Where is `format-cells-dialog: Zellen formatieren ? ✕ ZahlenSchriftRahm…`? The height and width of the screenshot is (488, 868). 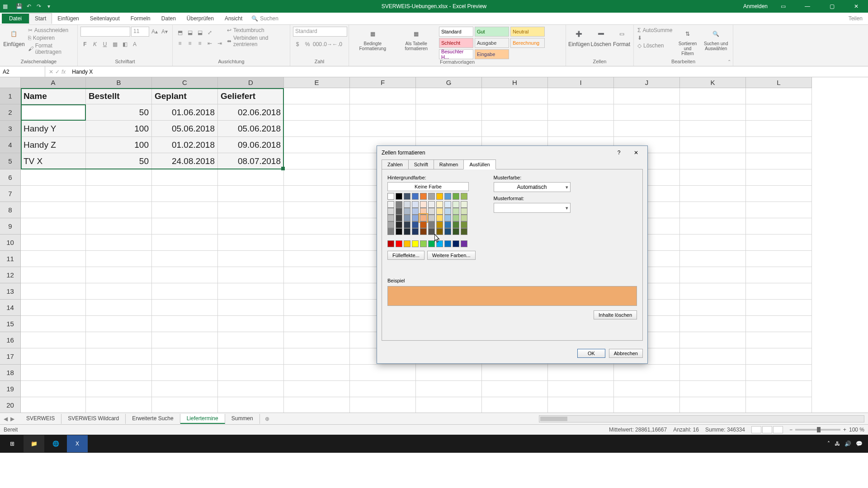 format-cells-dialog: Zellen formatieren ? ✕ ZahlenSchriftRahm… is located at coordinates (512, 255).